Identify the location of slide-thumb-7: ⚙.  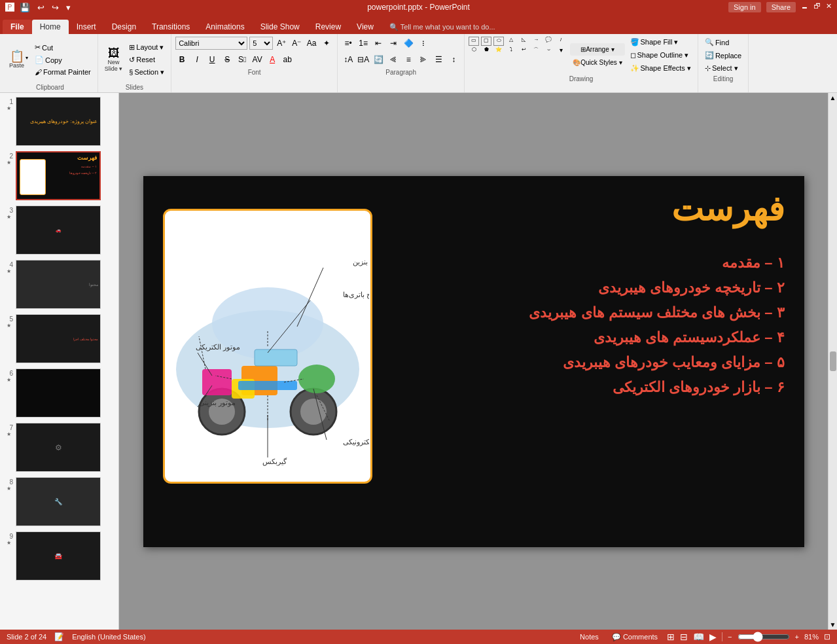
(58, 448).